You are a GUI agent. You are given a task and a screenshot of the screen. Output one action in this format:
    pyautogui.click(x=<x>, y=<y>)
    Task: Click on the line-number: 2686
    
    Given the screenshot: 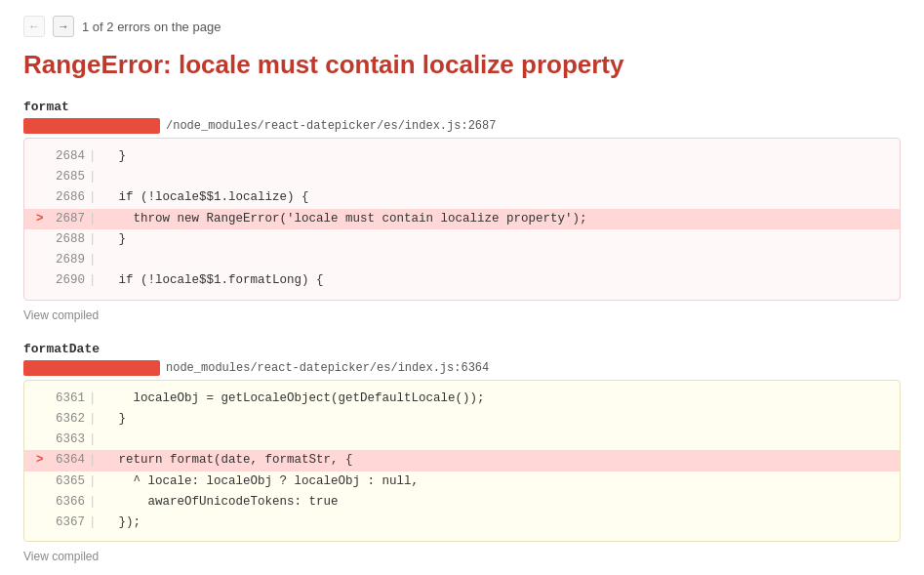 What is the action you would take?
    pyautogui.click(x=67, y=197)
    